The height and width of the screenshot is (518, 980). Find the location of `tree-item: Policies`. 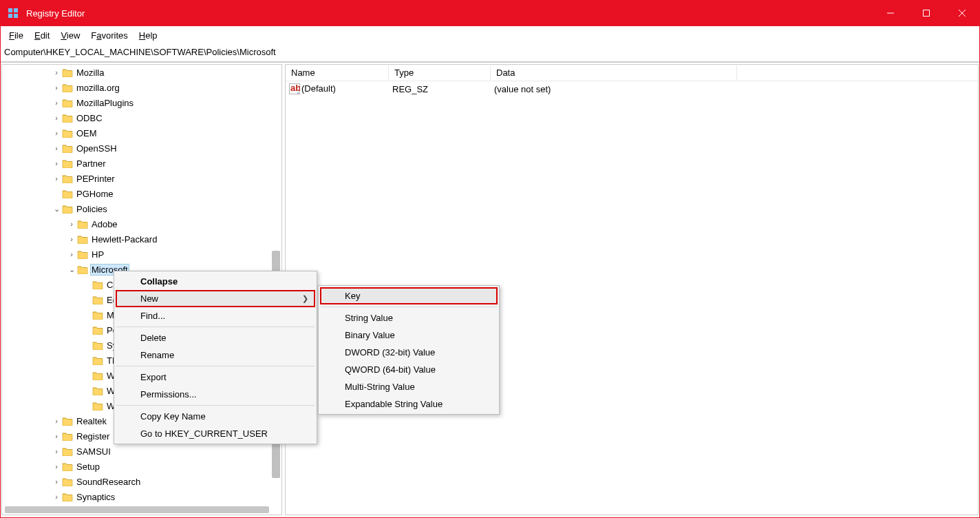

tree-item: Policies is located at coordinates (142, 209).